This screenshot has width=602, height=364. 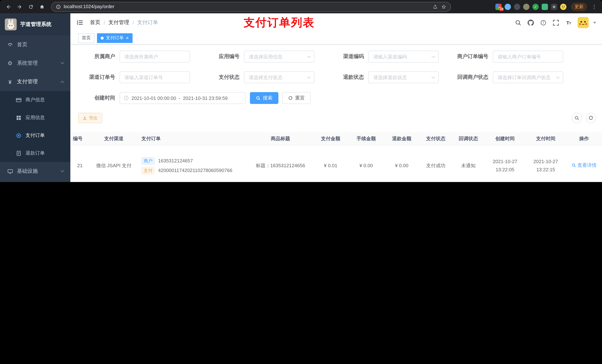 I want to click on channel-code-select, so click(x=404, y=57).